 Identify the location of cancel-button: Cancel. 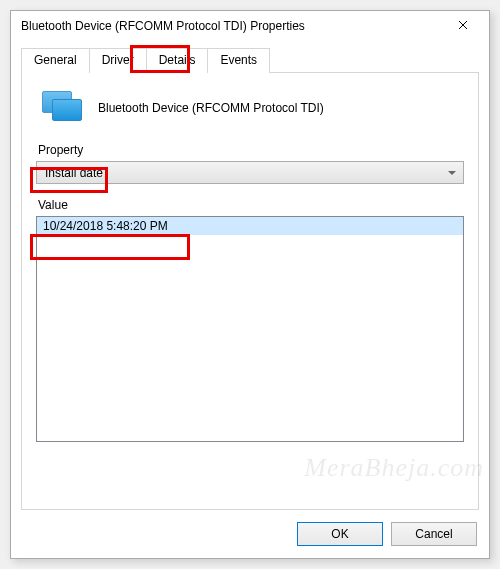
(434, 534).